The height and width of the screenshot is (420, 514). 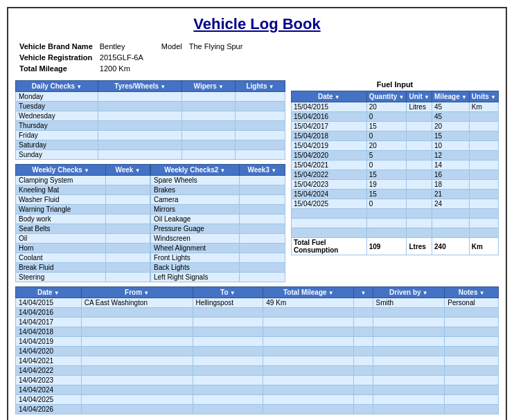 What do you see at coordinates (151, 107) in the screenshot?
I see `daily-checks-row: Tuesday` at bounding box center [151, 107].